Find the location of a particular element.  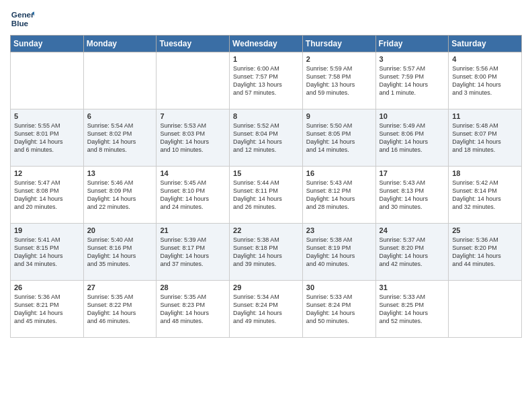

day-info: Sunrise: 5:50 AM Sunset: 8:05 PM Dayligh… is located at coordinates (339, 138).